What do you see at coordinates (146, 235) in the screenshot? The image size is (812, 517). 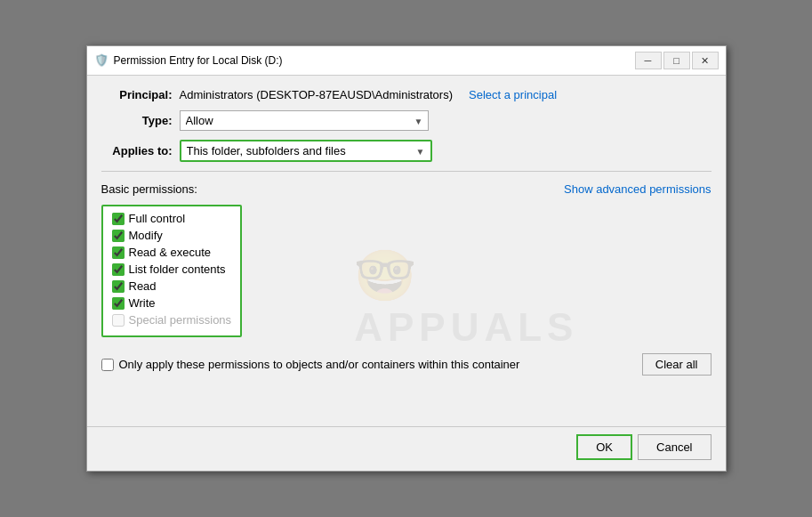 I see `perm-modify-label: Modify` at bounding box center [146, 235].